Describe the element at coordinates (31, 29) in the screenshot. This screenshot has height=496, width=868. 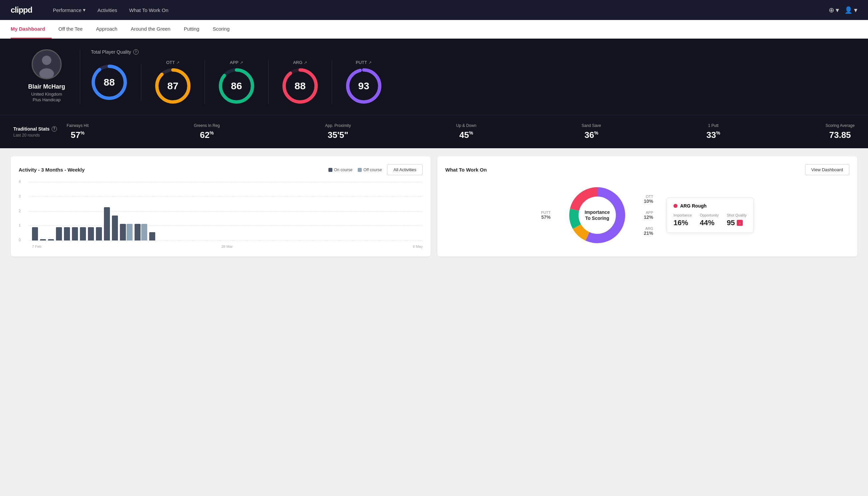
I see `tab-my-dashboard: My Dashboard` at that location.